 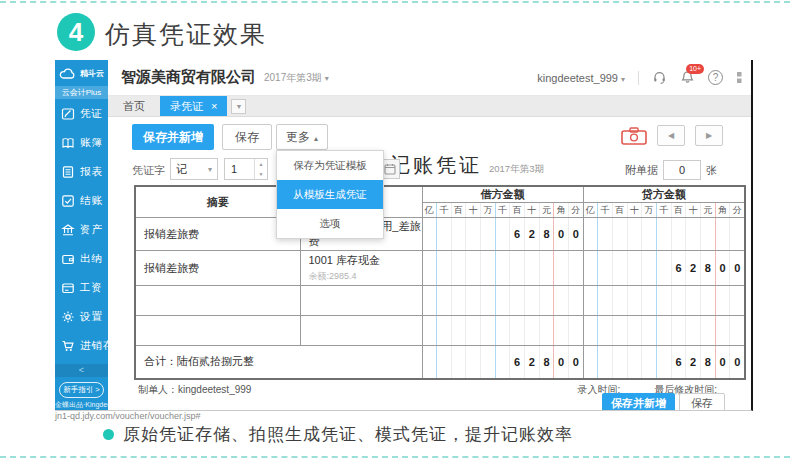 What do you see at coordinates (330, 224) in the screenshot?
I see `menu-item-options: 选项` at bounding box center [330, 224].